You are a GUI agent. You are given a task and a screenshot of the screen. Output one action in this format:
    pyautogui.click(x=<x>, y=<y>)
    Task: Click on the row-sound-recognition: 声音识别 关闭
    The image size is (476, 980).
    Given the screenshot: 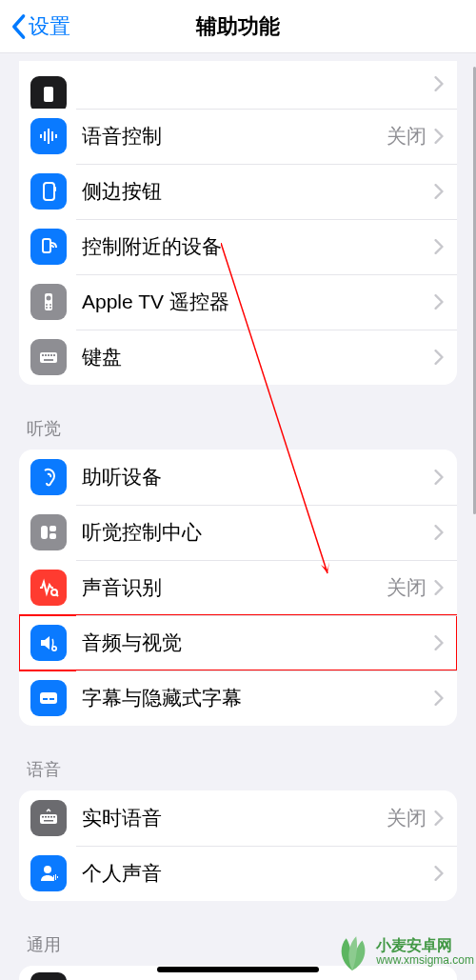 What is the action you would take?
    pyautogui.click(x=238, y=588)
    